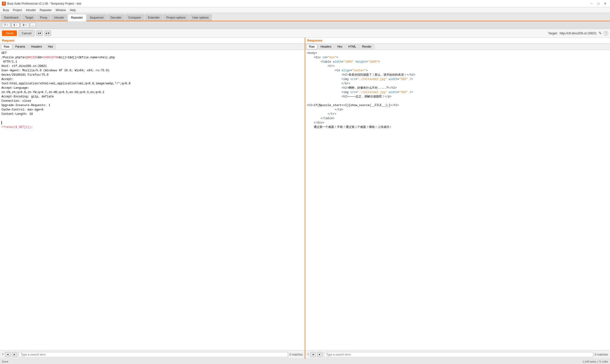 The height and width of the screenshot is (364, 610). What do you see at coordinates (27, 33) in the screenshot?
I see `cancel-button: Cancel` at bounding box center [27, 33].